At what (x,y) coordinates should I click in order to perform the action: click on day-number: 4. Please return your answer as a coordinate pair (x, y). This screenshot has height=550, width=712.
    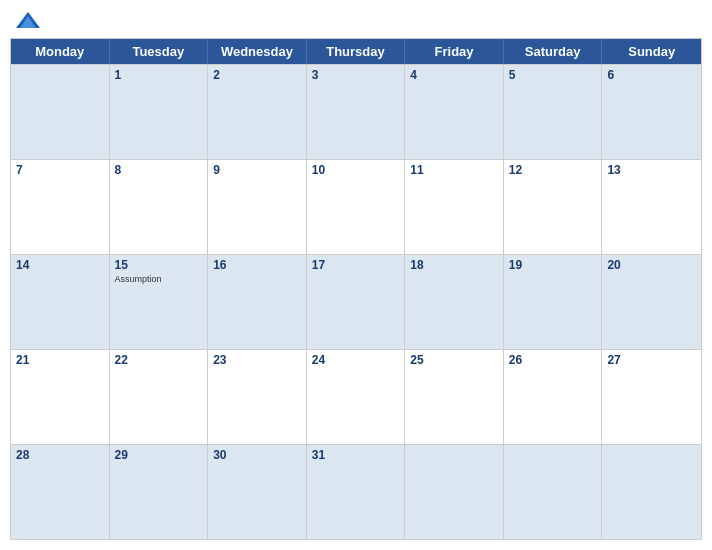
    Looking at the image, I should click on (454, 75).